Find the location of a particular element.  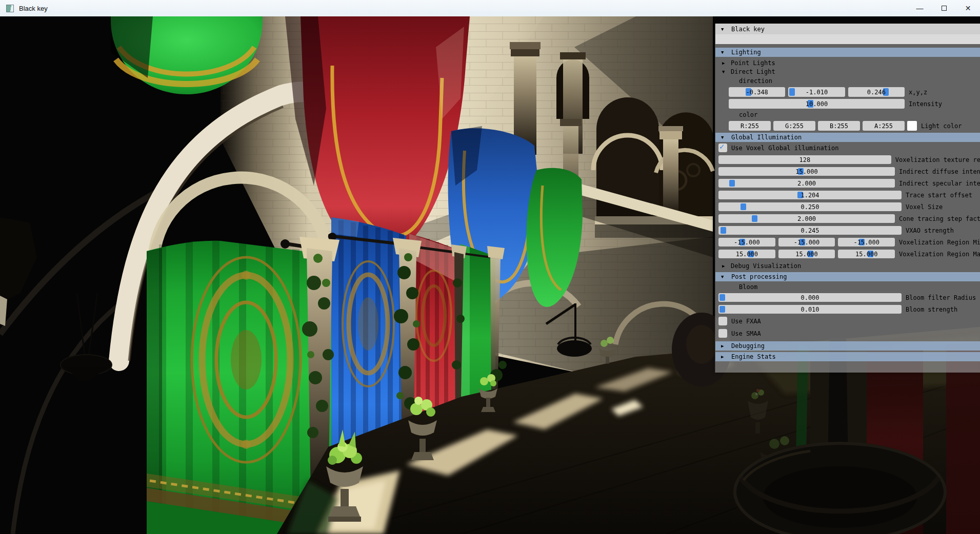

intensity-slider: 10.000 is located at coordinates (816, 104).